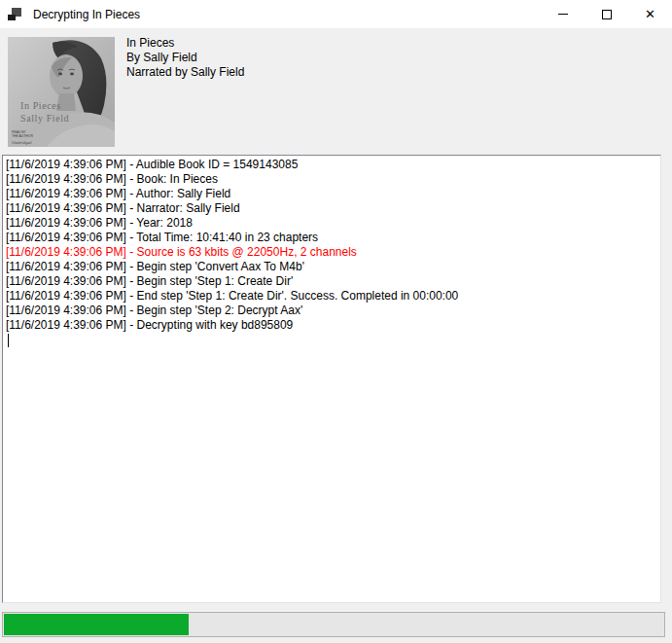 The width and height of the screenshot is (672, 643). Describe the element at coordinates (332, 296) in the screenshot. I see `log-line: [11/6/2019 4:39:06 PM] - End step 'Step …` at that location.